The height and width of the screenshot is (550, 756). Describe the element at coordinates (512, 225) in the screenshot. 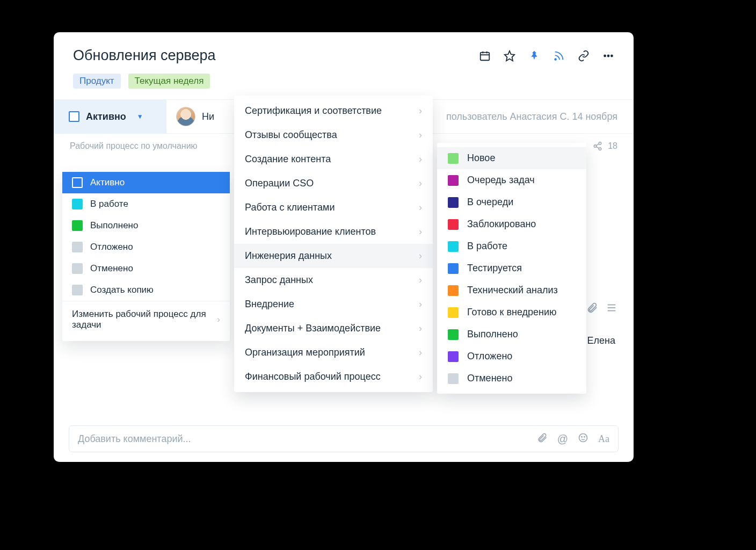

I see `substatus-option: Заблокировано` at that location.